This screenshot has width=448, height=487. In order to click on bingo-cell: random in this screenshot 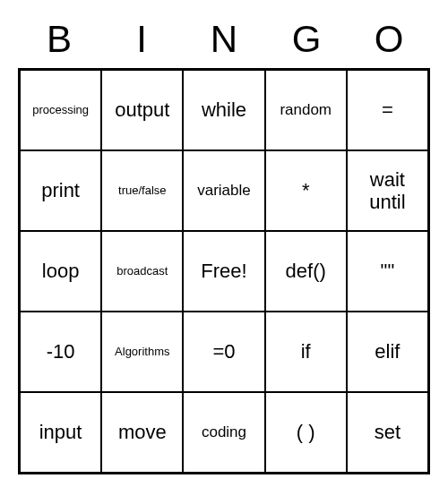, I will do `click(306, 110)`.